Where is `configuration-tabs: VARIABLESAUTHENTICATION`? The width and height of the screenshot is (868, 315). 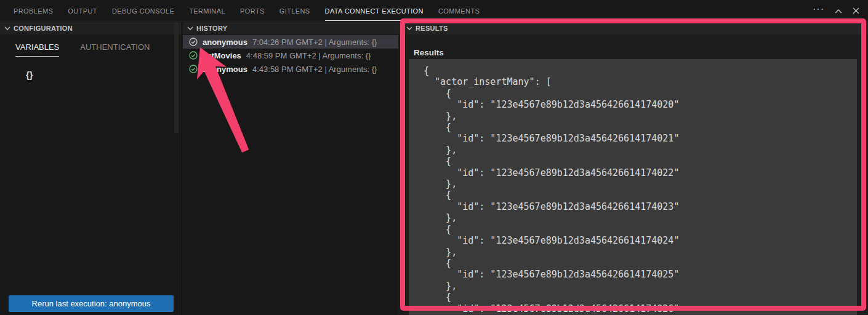 configuration-tabs: VARIABLESAUTHENTICATION is located at coordinates (98, 49).